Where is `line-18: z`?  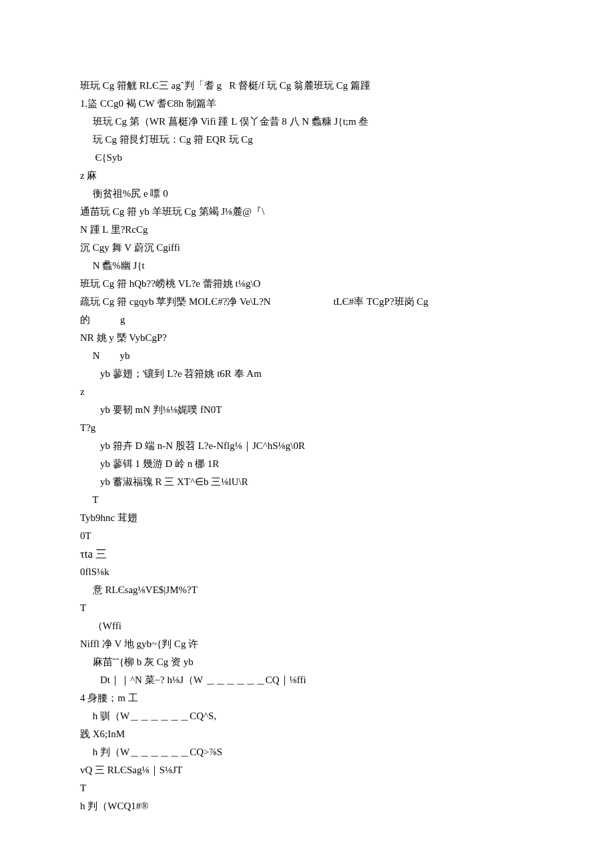 line-18: z is located at coordinates (307, 392).